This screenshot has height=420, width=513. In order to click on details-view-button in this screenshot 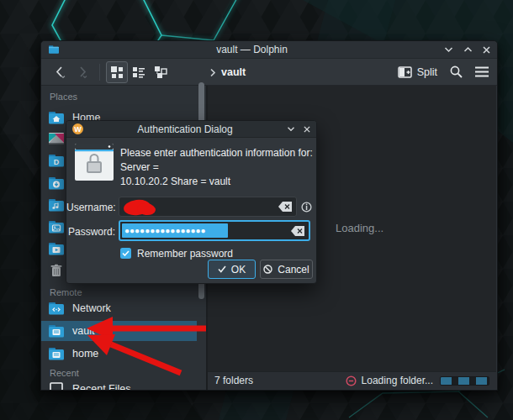, I will do `click(139, 72)`.